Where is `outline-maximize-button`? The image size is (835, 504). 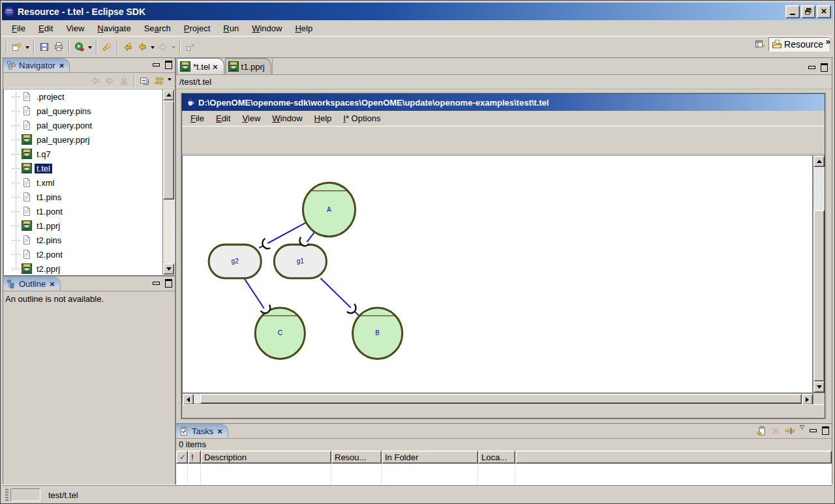 outline-maximize-button is located at coordinates (168, 283).